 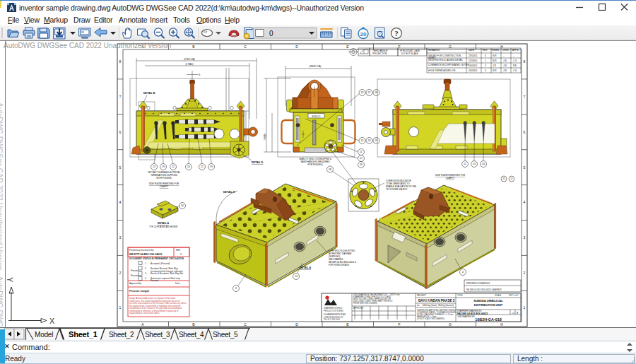 What do you see at coordinates (359, 308) in the screenshot?
I see `svg-text: APPROVED` at bounding box center [359, 308].